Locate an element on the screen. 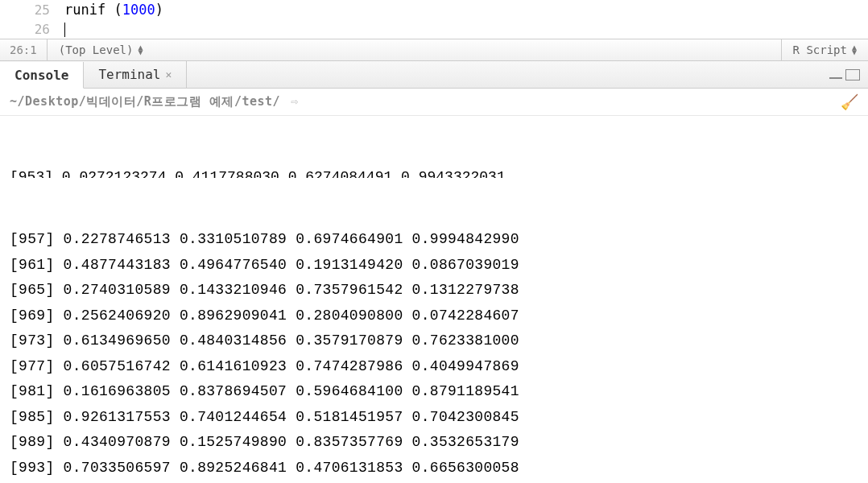 The image size is (868, 483). code-content: runif (1000) is located at coordinates (466, 10).